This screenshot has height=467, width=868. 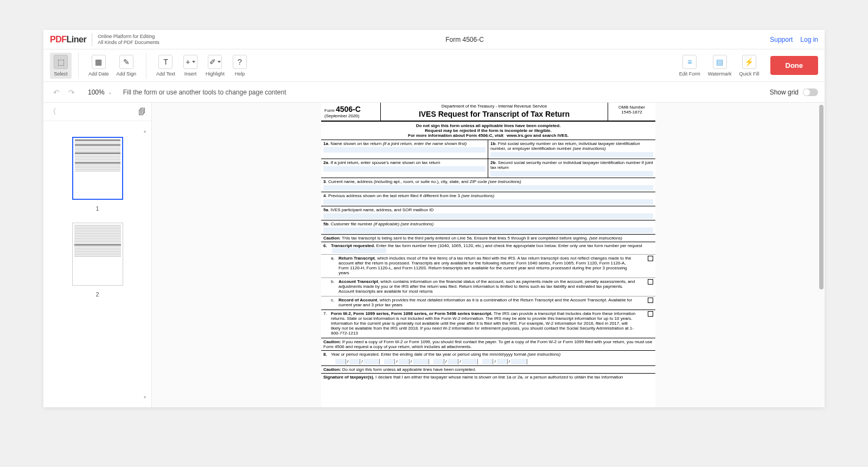 What do you see at coordinates (465, 40) in the screenshot?
I see `document-title: Form 4506-C` at bounding box center [465, 40].